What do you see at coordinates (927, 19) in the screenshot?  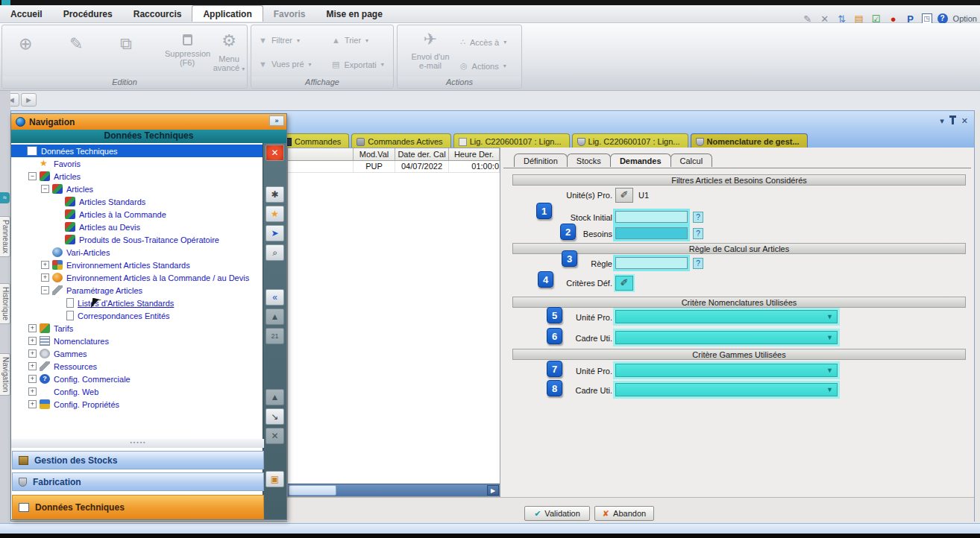 I see `new-window-icon: ◳` at bounding box center [927, 19].